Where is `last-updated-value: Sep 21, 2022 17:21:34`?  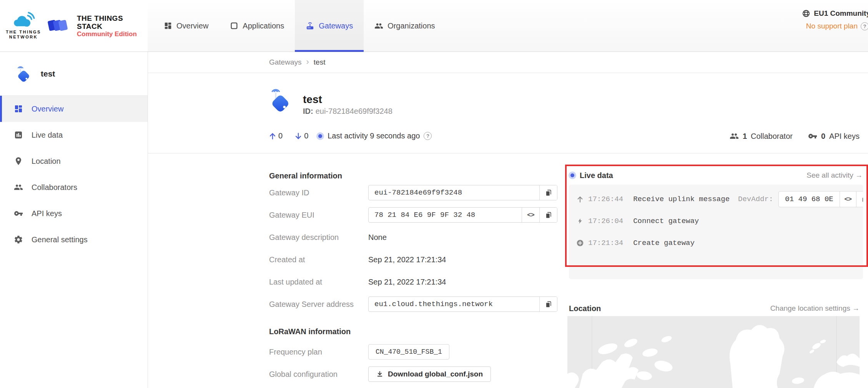 last-updated-value: Sep 21, 2022 17:21:34 is located at coordinates (407, 282).